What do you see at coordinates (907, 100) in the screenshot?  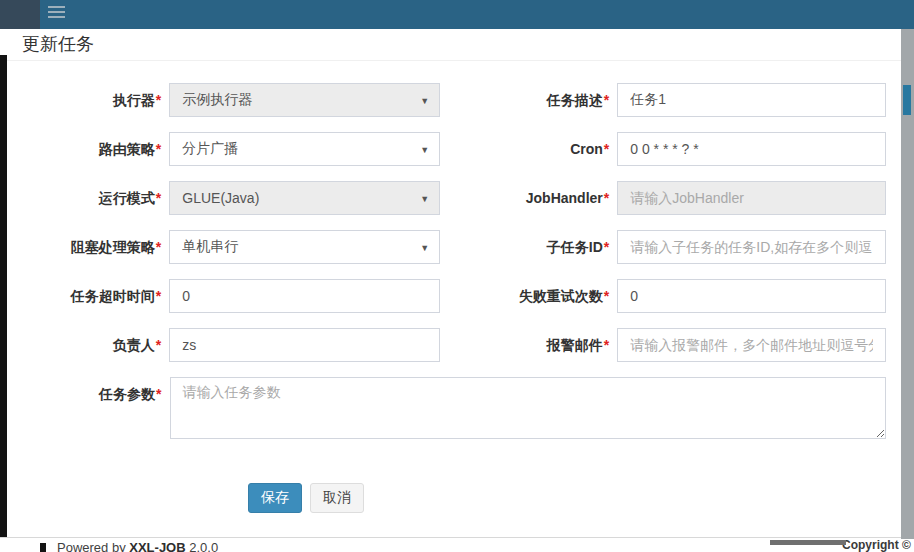 I see `hidden-button-fragment` at bounding box center [907, 100].